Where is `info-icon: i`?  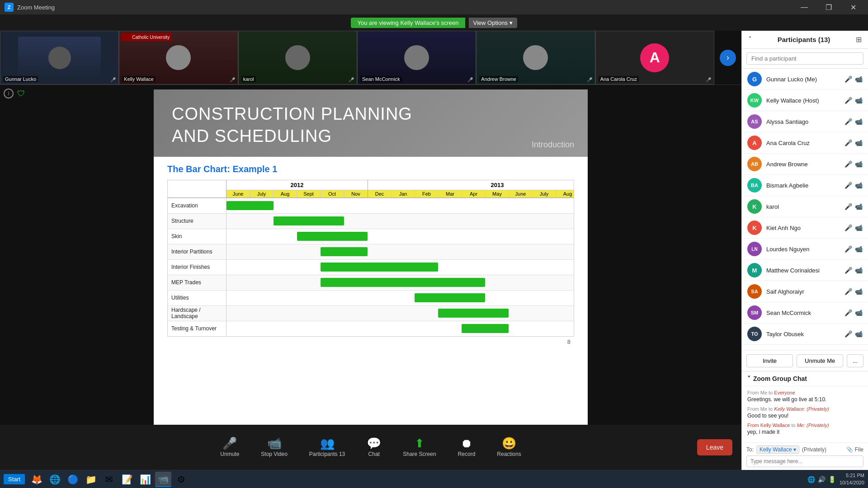
info-icon: i is located at coordinates (9, 94).